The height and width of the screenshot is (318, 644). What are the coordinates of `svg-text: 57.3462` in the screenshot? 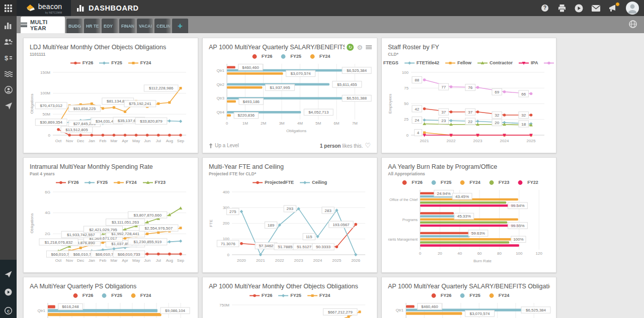 It's located at (266, 246).